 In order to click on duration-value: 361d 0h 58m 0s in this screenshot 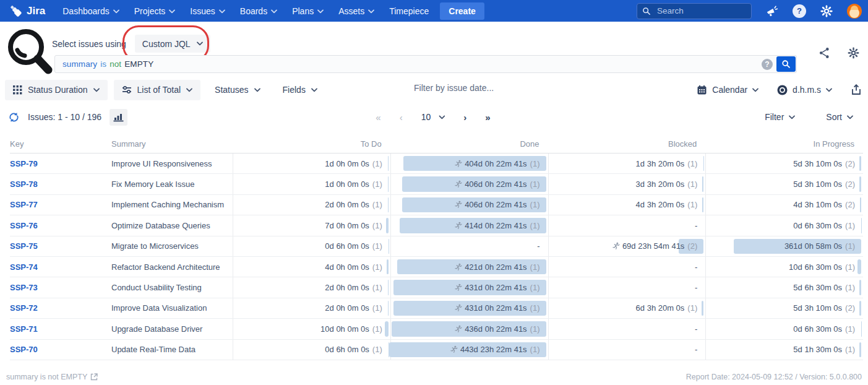, I will do `click(813, 246)`.